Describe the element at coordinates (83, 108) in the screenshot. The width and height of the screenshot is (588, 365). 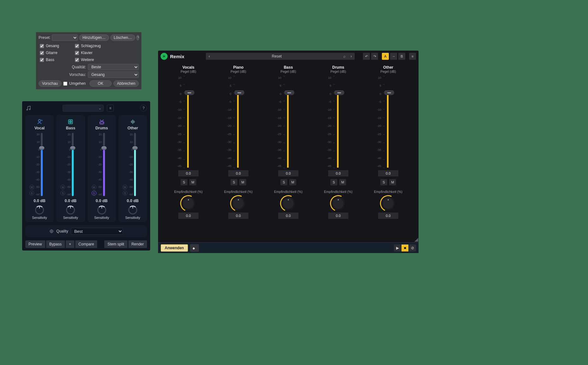
I see `preset-dropdown: ⌄` at that location.